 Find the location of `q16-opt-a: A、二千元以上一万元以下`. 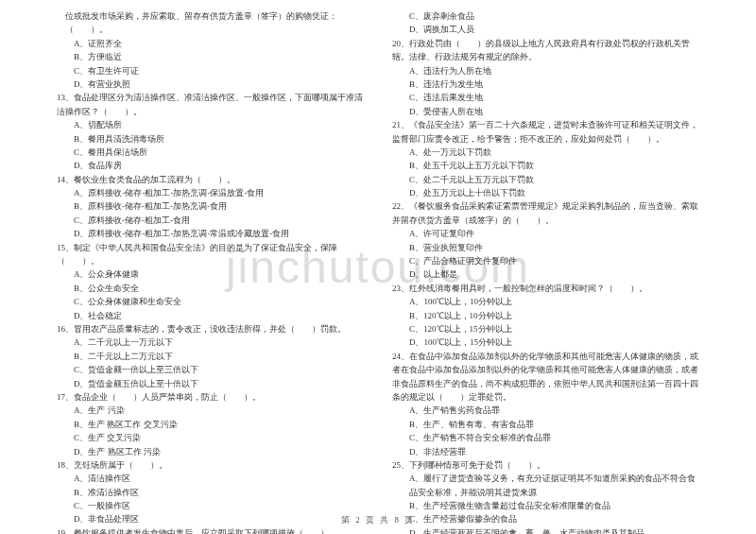

q16-opt-a: A、二千元以上一万元以下 is located at coordinates (219, 342).